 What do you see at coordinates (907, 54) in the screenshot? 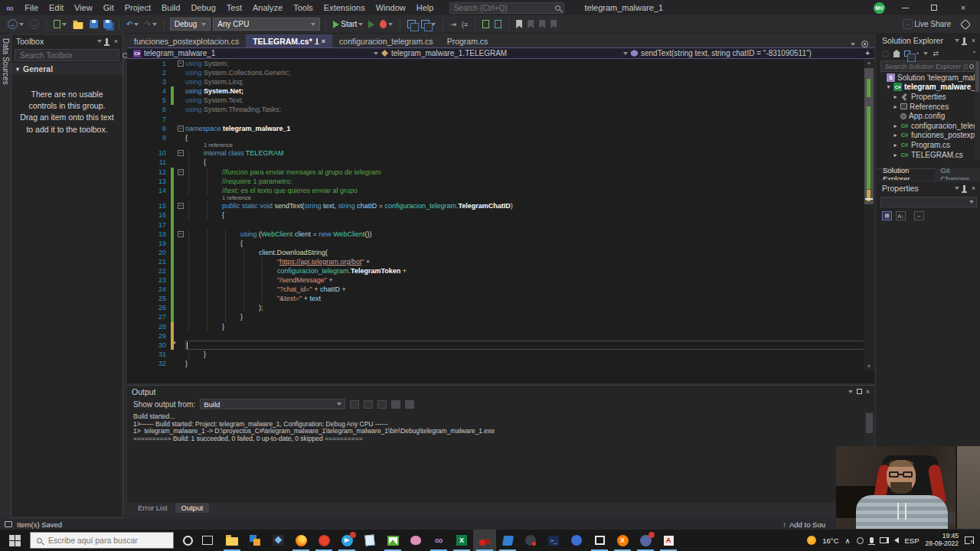
I see `switch-views-icon` at bounding box center [907, 54].